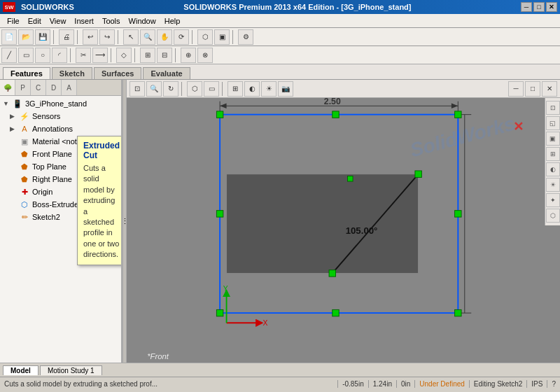 Image resolution: width=560 pixels, height=392 pixels. Describe the element at coordinates (154, 89) in the screenshot. I see `vp-zoom-in: 🔍` at that location.